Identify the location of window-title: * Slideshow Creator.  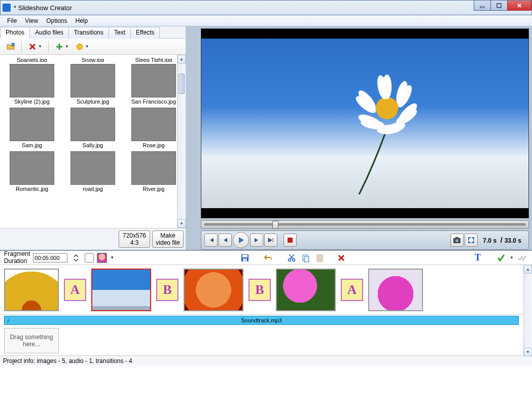
(43, 8).